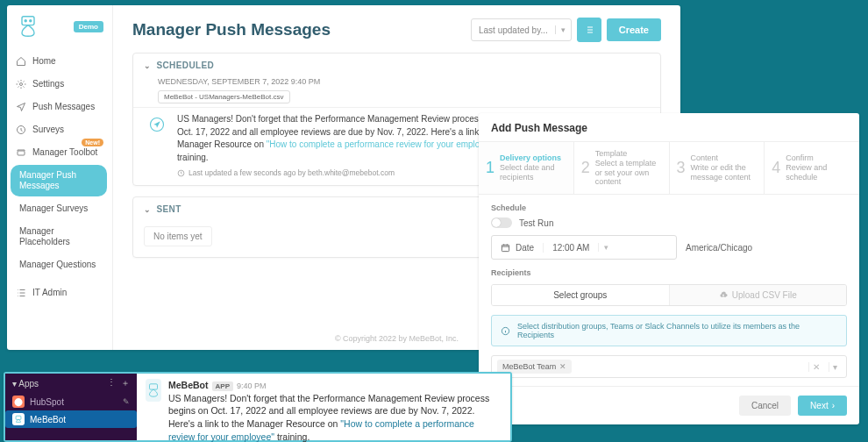 The height and width of the screenshot is (442, 868). Describe the element at coordinates (526, 168) in the screenshot. I see `step-delivery: 1Delivery optionsSelect date and recipie…` at that location.